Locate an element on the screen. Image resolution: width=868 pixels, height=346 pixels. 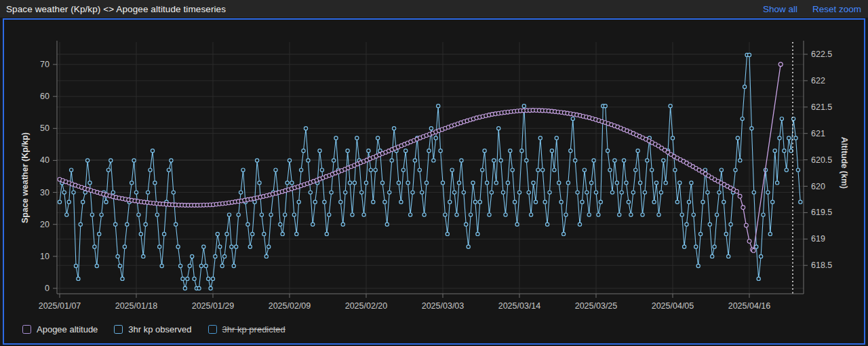
kp-predicted-checkbox is located at coordinates (213, 330).